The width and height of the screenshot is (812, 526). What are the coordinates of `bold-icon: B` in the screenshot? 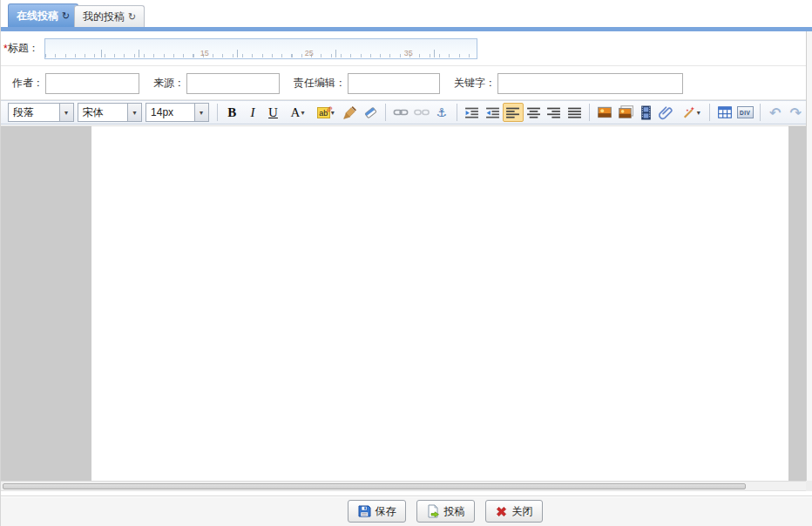 It's located at (232, 113).